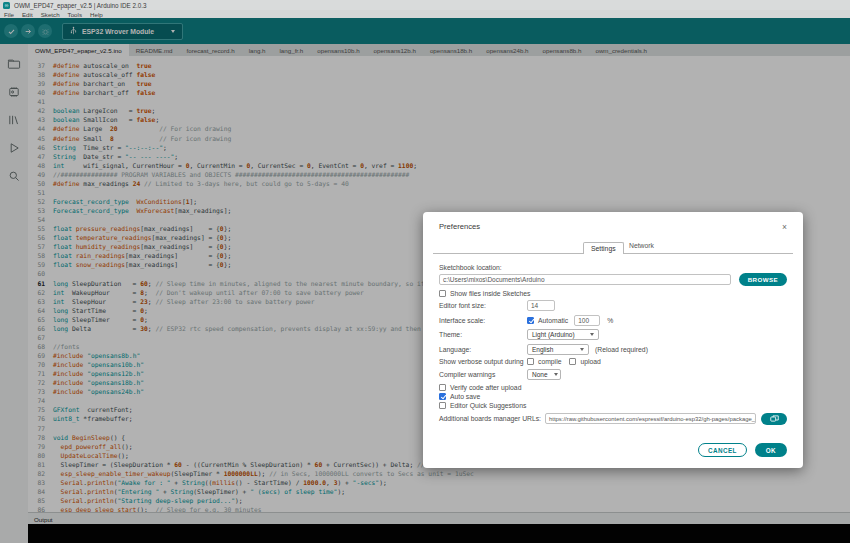 This screenshot has width=850, height=543. I want to click on tab-settings: Settings, so click(604, 248).